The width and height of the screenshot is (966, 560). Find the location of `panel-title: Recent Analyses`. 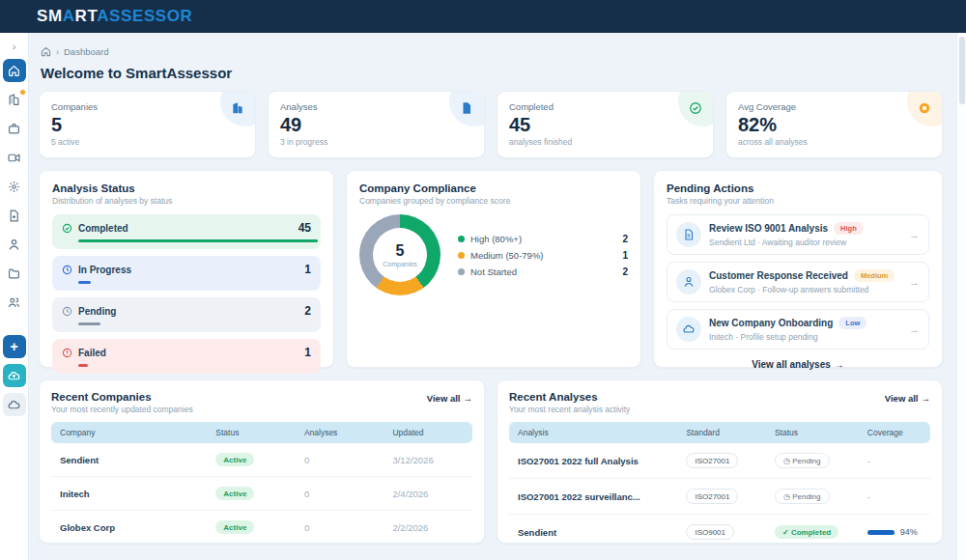

panel-title: Recent Analyses is located at coordinates (570, 397).